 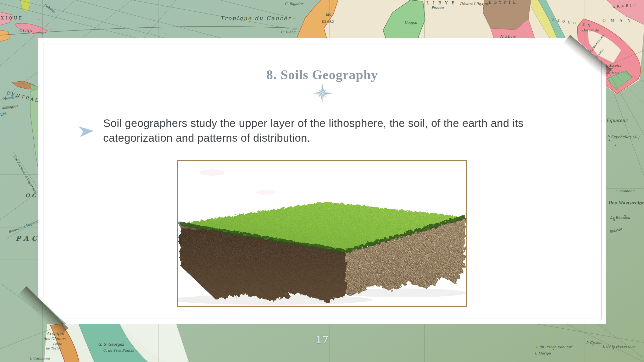 I want to click on map-label: Hoggar, so click(x=411, y=23).